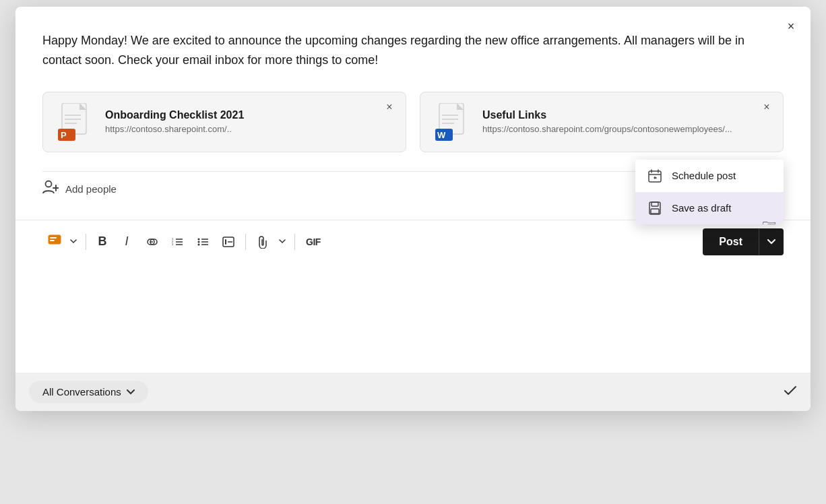 The height and width of the screenshot is (504, 826). I want to click on attachment-close-ppt: ×, so click(389, 107).